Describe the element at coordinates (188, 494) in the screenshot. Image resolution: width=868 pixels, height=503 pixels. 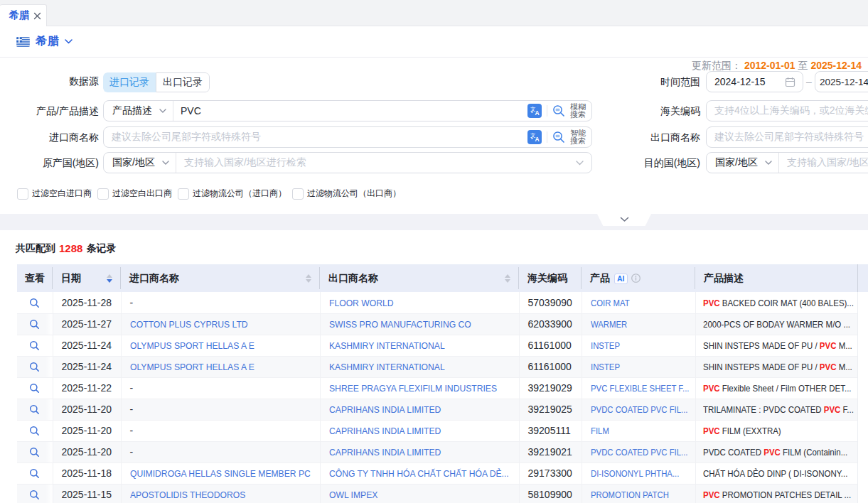
I see `importer-link: APOSTOLIDIS THEODOROS` at that location.